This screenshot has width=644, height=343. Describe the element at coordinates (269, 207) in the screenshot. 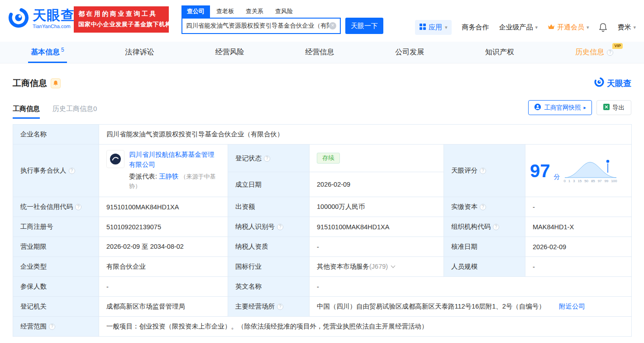

I see `capital-label: 出资额` at that location.